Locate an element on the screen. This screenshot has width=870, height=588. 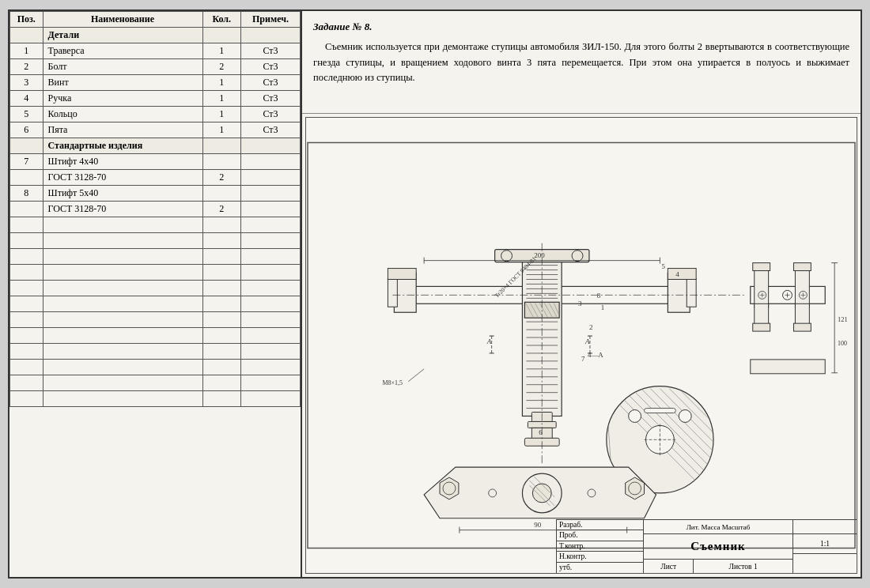
title-block-right: 1:1 is located at coordinates (825, 547).